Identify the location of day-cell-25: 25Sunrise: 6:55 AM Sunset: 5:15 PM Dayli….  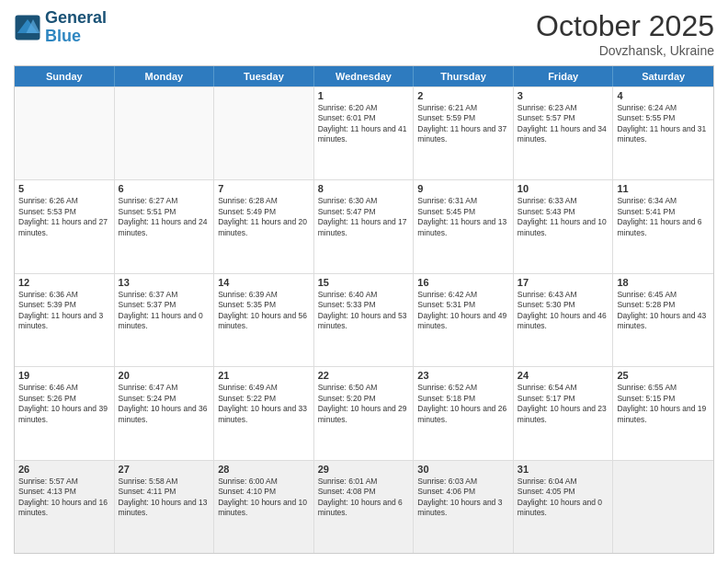
(664, 413).